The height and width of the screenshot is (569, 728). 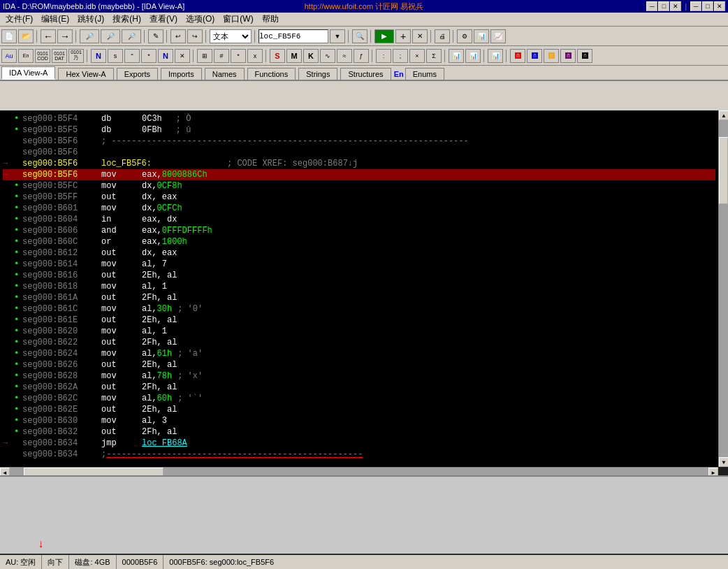 I want to click on tb2-btn3: 0101COD, so click(x=43, y=56).